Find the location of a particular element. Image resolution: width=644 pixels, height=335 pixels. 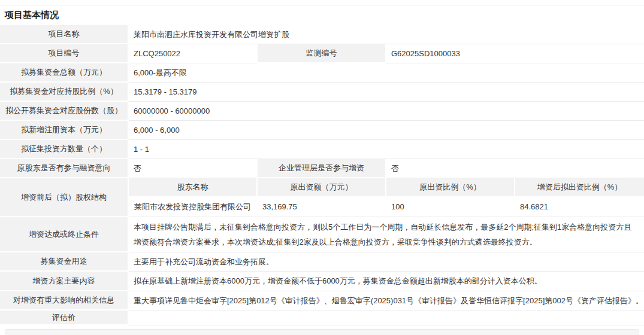

field-value-monitor-code: G62025SD1000033 is located at coordinates (515, 54).